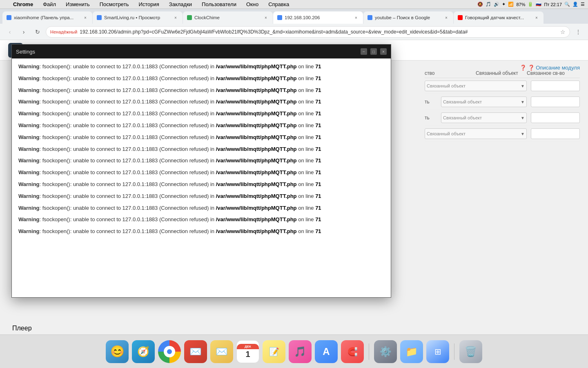 This screenshot has height=368, width=588. I want to click on wifi-icon: 📶, so click(511, 4).